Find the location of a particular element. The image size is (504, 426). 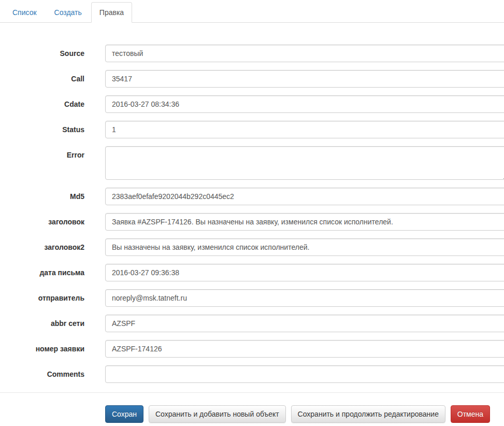

form-row-zagolovok: заголовок is located at coordinates (252, 222).